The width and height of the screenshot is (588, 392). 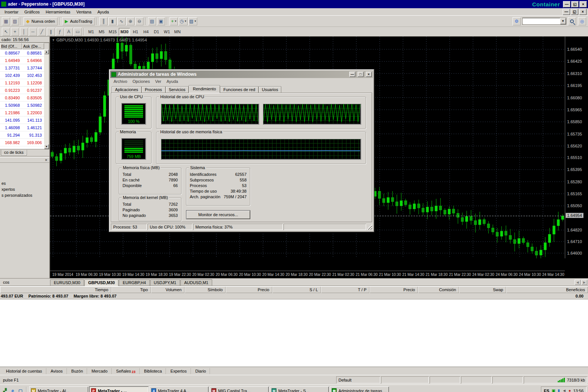 What do you see at coordinates (575, 12) in the screenshot?
I see `mdi-restore-button: ◱` at bounding box center [575, 12].